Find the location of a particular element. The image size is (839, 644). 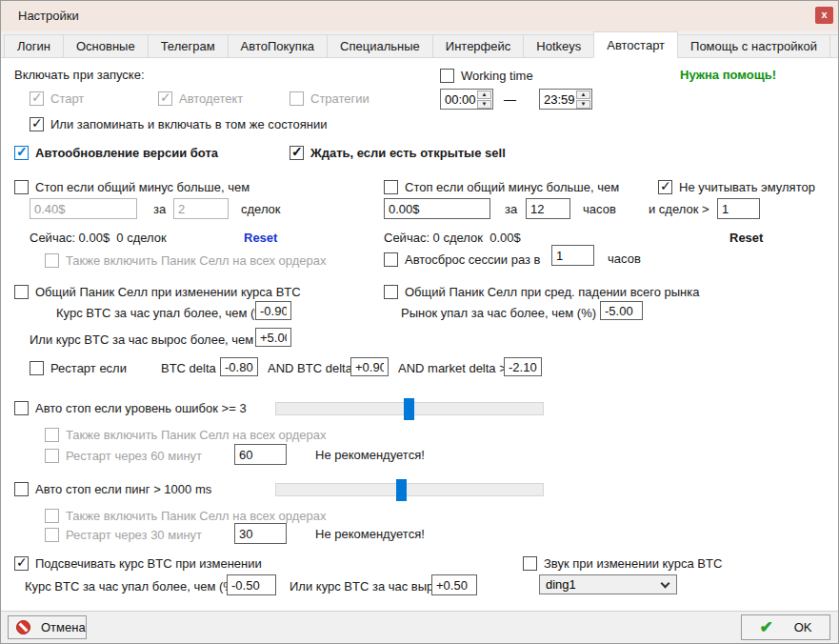

panic-sell-left-checkbox: Также включить Паник Селл на всех ордера… is located at coordinates (186, 260).